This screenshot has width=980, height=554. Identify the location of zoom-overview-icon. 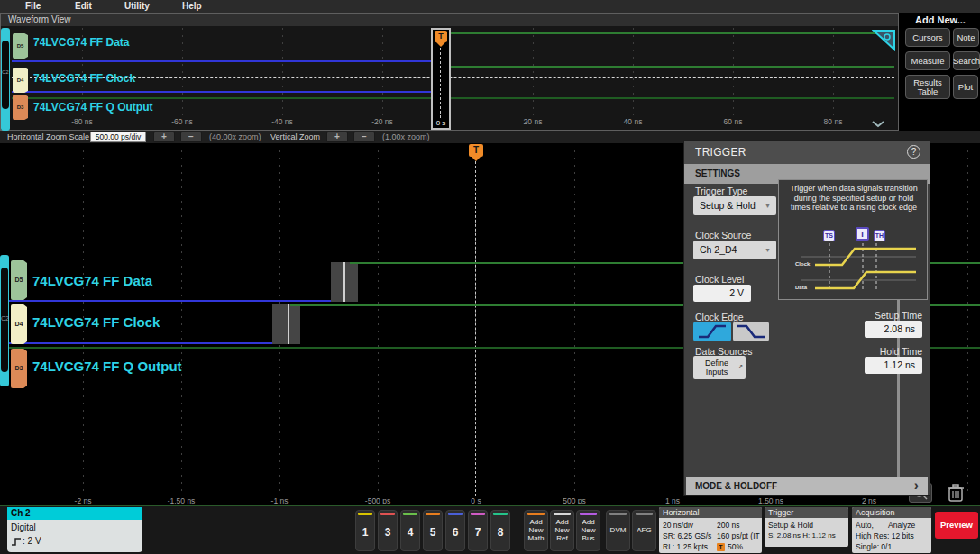
(884, 41).